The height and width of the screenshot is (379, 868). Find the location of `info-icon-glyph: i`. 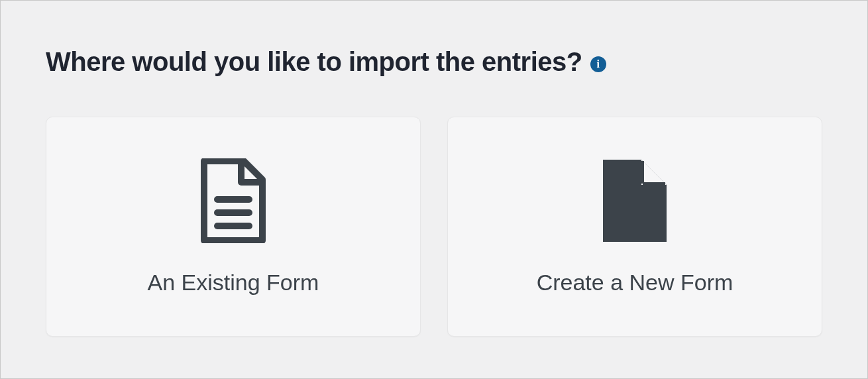

info-icon-glyph: i is located at coordinates (598, 64).